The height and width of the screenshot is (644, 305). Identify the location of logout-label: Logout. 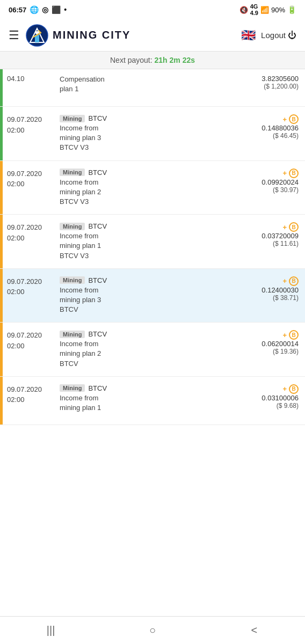
(273, 35).